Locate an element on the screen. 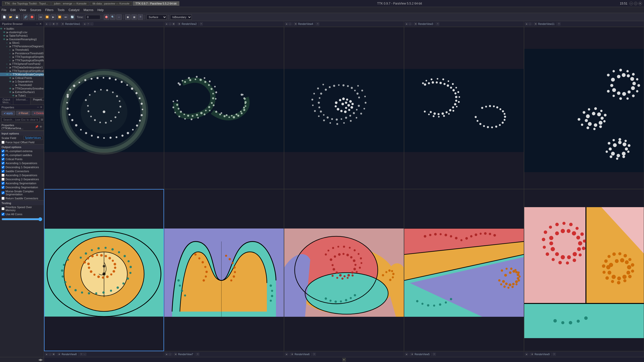 The height and width of the screenshot is (362, 644). tb-prev: ⏪ is located at coordinates (47, 17).